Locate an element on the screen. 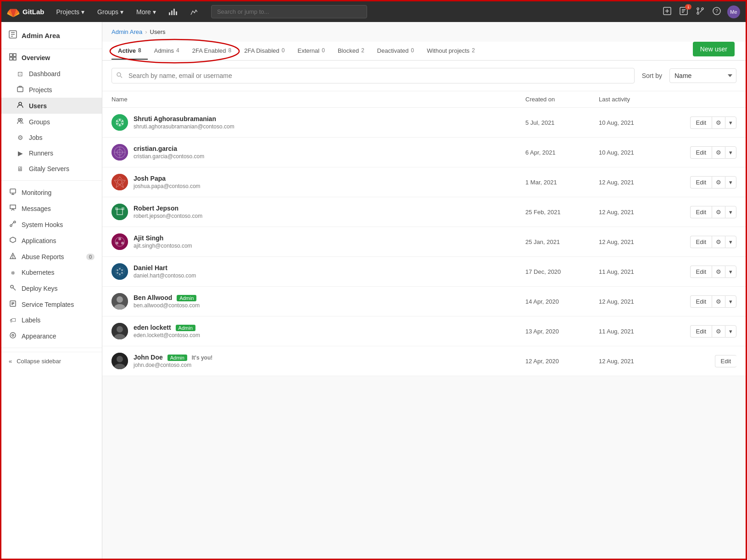 This screenshot has width=747, height=560. sidebar-item-projects: Projects is located at coordinates (51, 90).